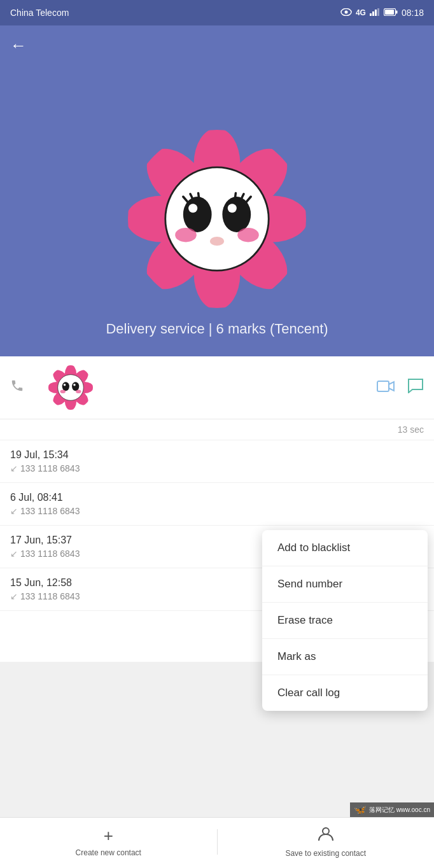  I want to click on phone-icon, so click(17, 388).